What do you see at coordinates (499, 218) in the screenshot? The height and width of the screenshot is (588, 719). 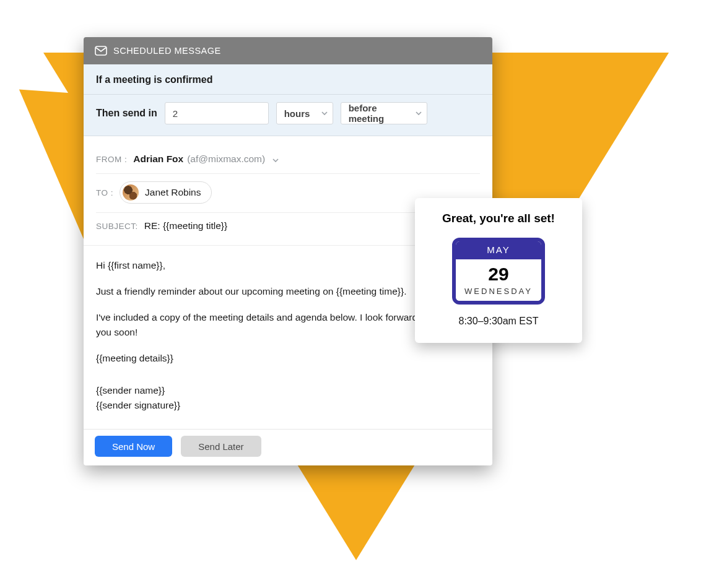 I see `confirmation-title: Great, you're all set!` at bounding box center [499, 218].